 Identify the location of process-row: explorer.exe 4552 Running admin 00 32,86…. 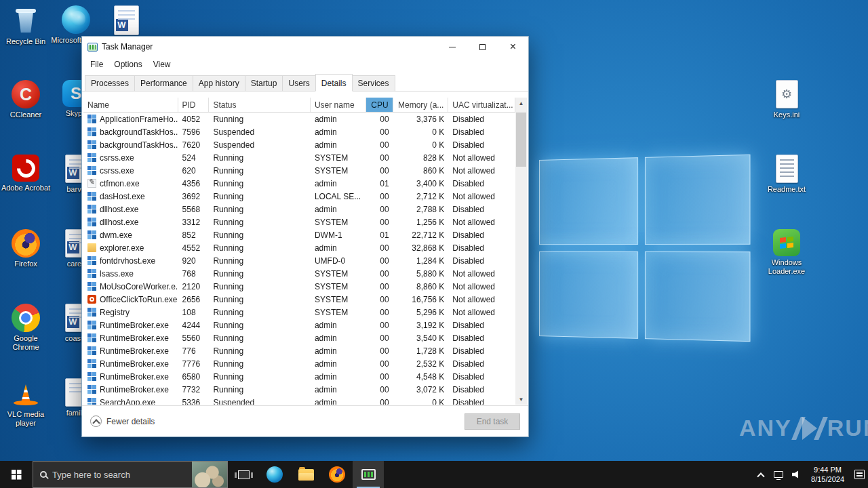
(300, 248).